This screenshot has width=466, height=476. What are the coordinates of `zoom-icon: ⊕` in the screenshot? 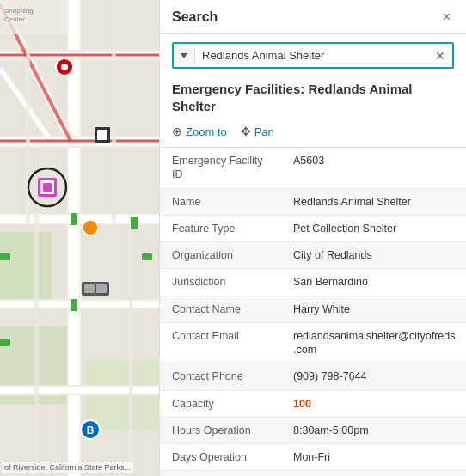 It's located at (177, 131).